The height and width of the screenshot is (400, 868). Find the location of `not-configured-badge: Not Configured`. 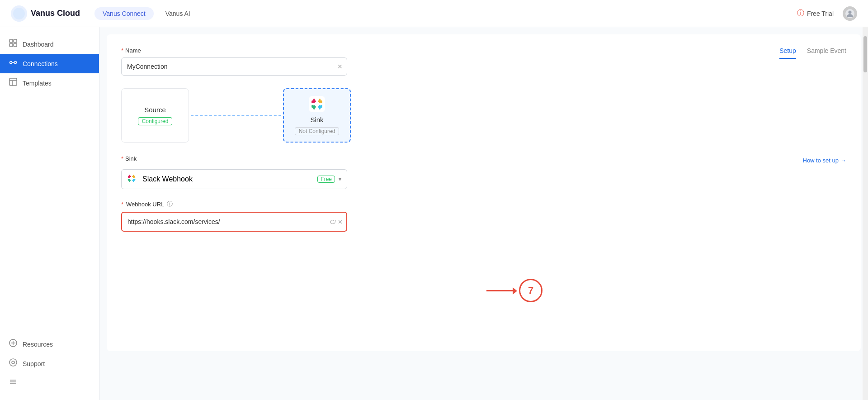

not-configured-badge: Not Configured is located at coordinates (317, 131).